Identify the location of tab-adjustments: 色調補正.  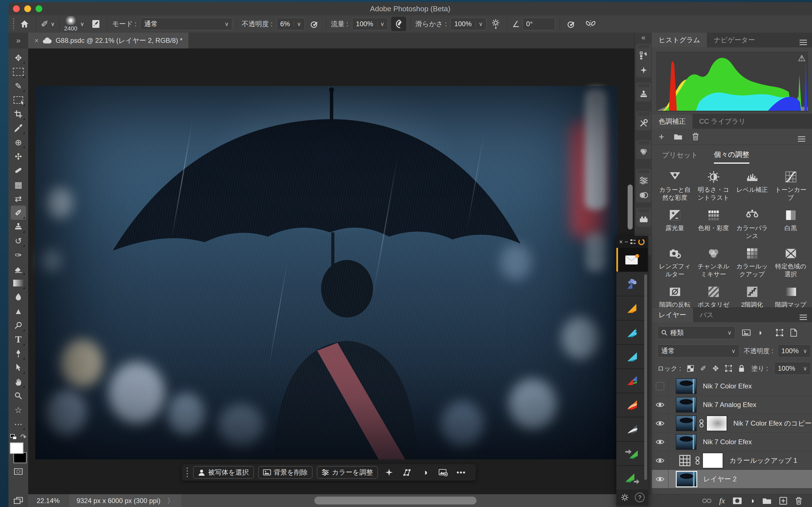
(672, 121).